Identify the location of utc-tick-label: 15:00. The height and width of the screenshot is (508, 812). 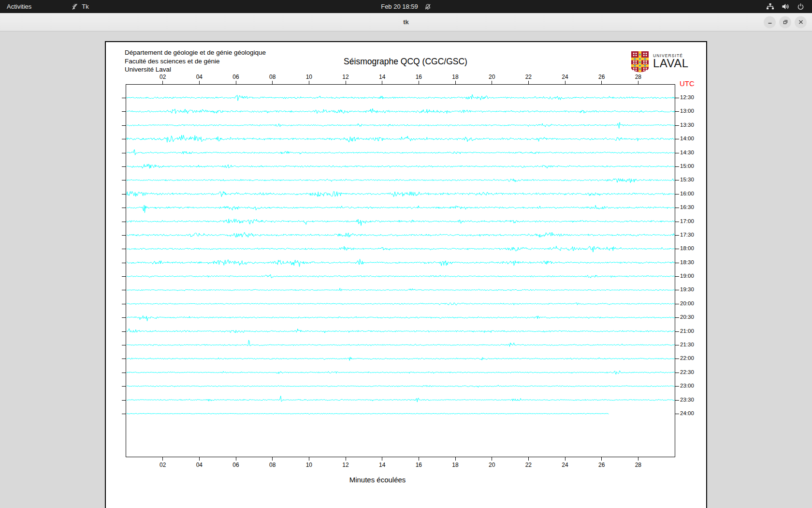
(687, 166).